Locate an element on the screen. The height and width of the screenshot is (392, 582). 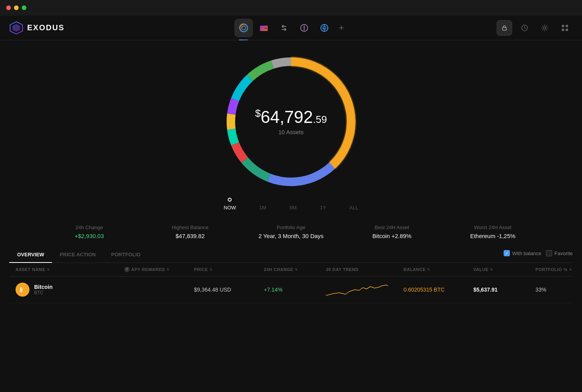
with-balance-checkbox: ✓ is located at coordinates (507, 253).